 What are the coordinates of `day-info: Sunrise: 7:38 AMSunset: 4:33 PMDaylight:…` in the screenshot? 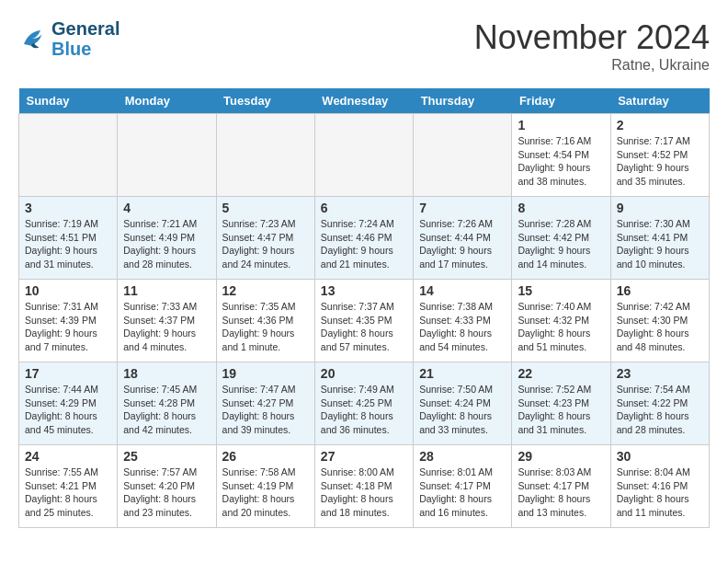 It's located at (462, 327).